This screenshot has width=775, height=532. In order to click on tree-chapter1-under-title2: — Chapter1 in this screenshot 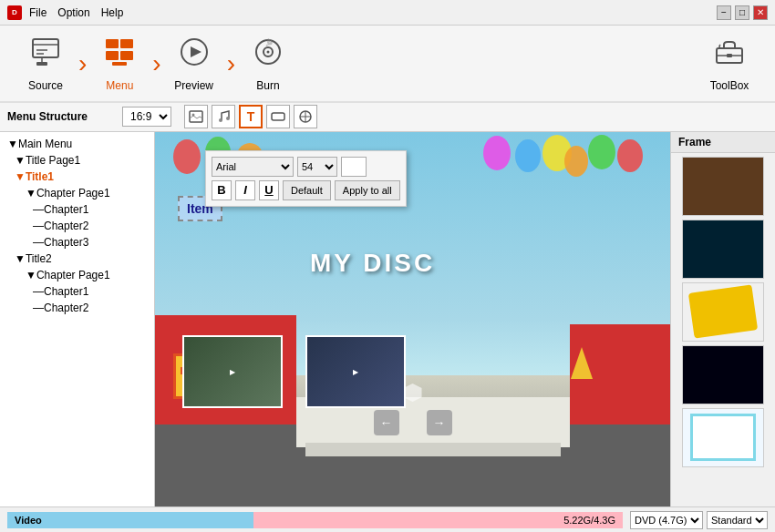, I will do `click(77, 292)`.